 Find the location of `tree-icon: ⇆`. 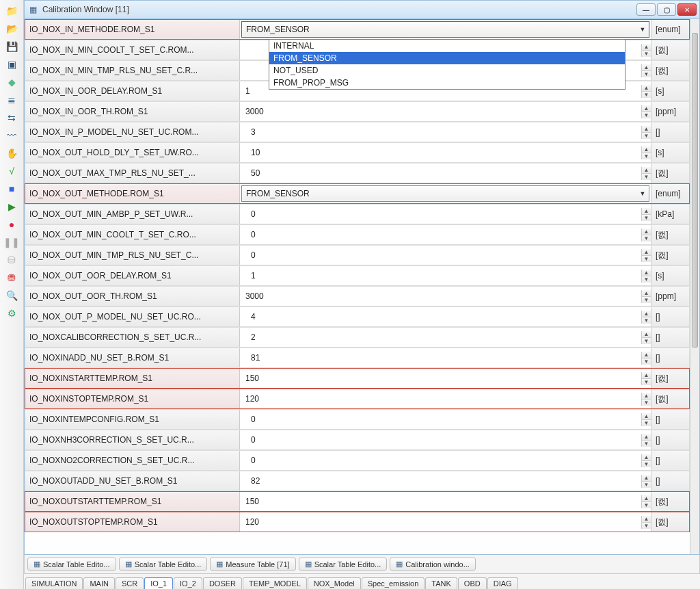

tree-icon: ⇆ is located at coordinates (12, 118).